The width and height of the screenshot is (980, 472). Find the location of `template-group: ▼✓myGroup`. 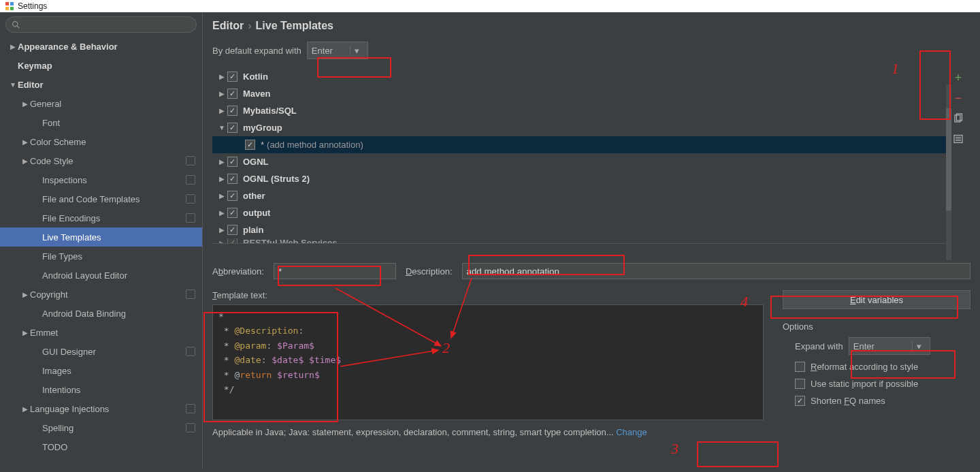

template-group: ▼✓myGroup is located at coordinates (579, 128).